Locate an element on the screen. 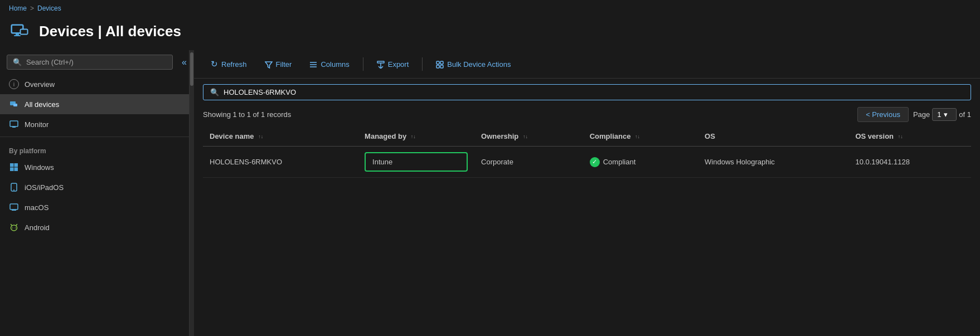 This screenshot has height=336, width=980. export-label: Export is located at coordinates (399, 65).